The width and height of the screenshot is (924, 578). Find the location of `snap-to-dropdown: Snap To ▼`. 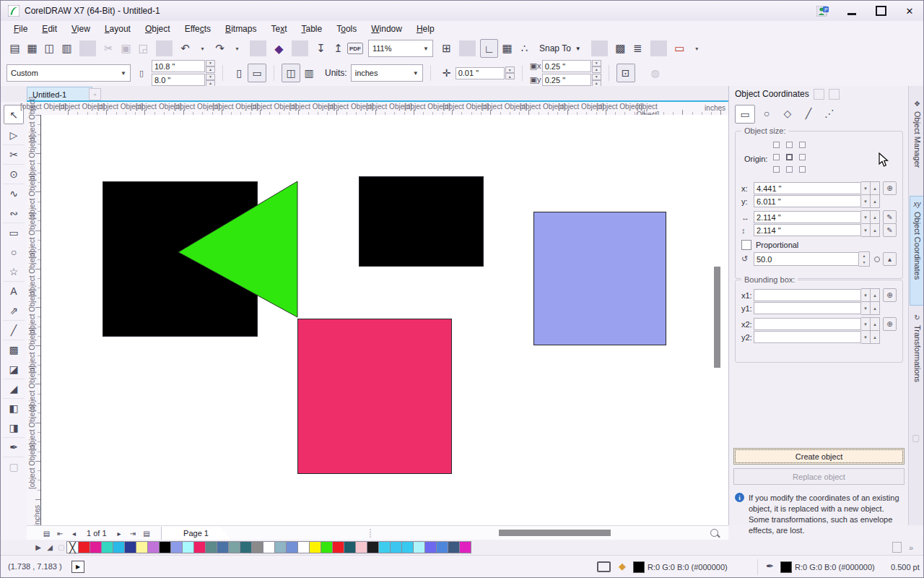

snap-to-dropdown: Snap To ▼ is located at coordinates (560, 48).